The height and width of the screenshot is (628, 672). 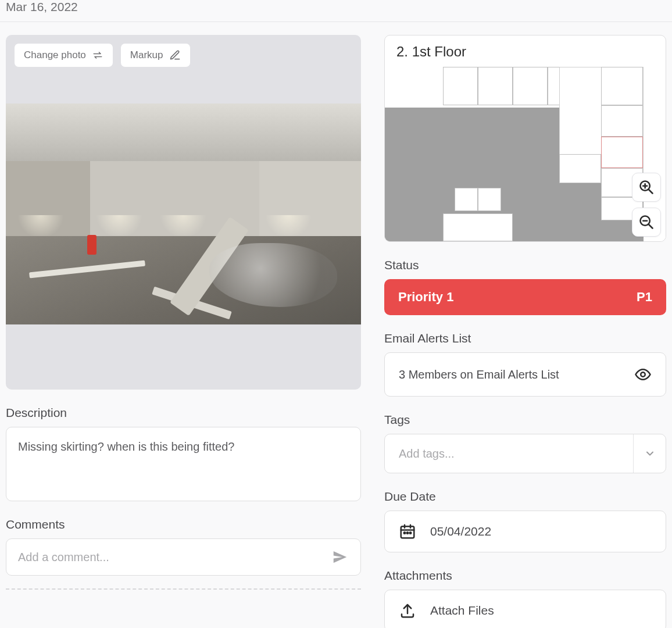 What do you see at coordinates (126, 447) in the screenshot?
I see `description-text: Missing skirting? when is this being fit…` at bounding box center [126, 447].